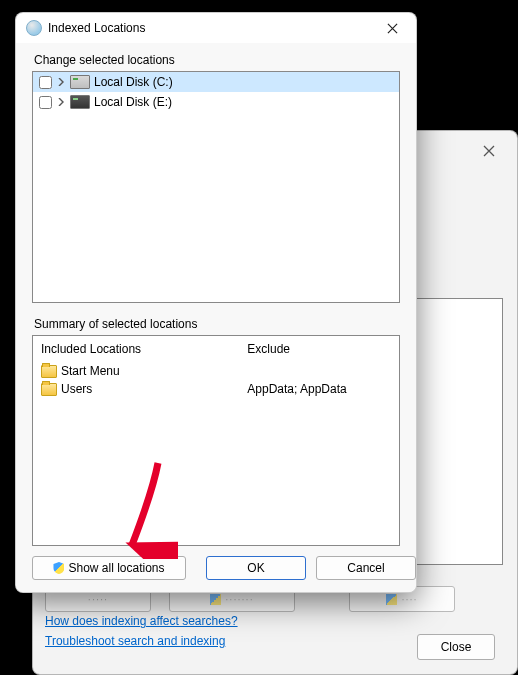 This screenshot has width=518, height=675. Describe the element at coordinates (46, 82) in the screenshot. I see `tree-checkbox-c` at that location.